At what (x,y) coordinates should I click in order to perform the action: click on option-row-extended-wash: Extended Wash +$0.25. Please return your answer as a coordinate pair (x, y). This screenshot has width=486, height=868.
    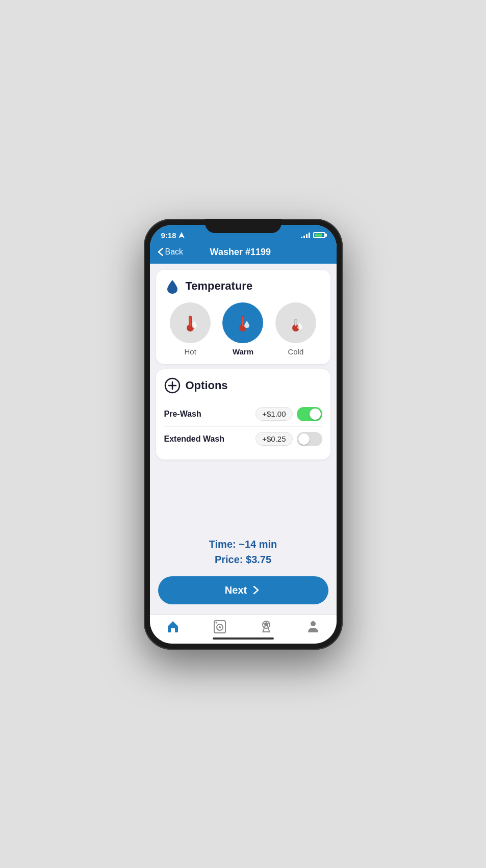
    Looking at the image, I should click on (243, 439).